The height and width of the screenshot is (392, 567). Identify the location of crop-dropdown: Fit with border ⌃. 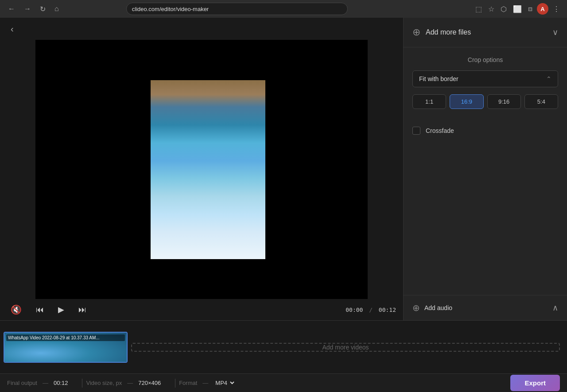
(485, 79).